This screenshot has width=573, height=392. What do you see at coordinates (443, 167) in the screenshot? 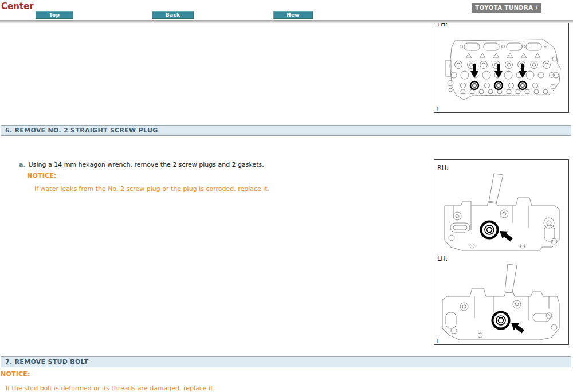
I see `figure-rh-label: RH:` at bounding box center [443, 167].